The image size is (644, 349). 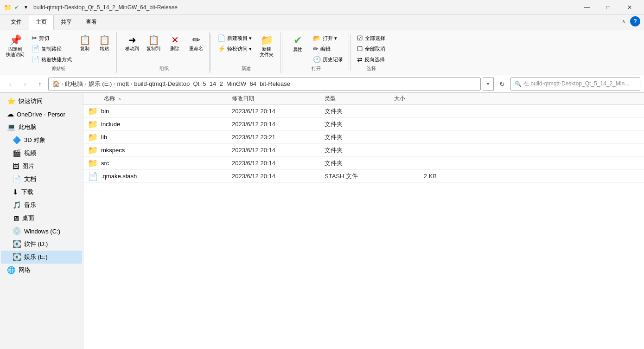 What do you see at coordinates (26, 7) in the screenshot?
I see `dropdown-icon: ▼` at bounding box center [26, 7].